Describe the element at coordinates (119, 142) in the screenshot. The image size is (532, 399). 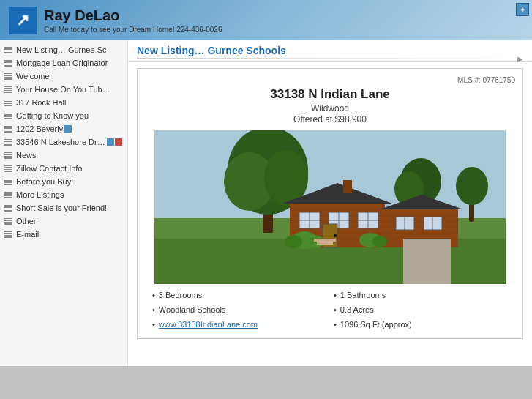
I see `badge-red-icon` at that location.